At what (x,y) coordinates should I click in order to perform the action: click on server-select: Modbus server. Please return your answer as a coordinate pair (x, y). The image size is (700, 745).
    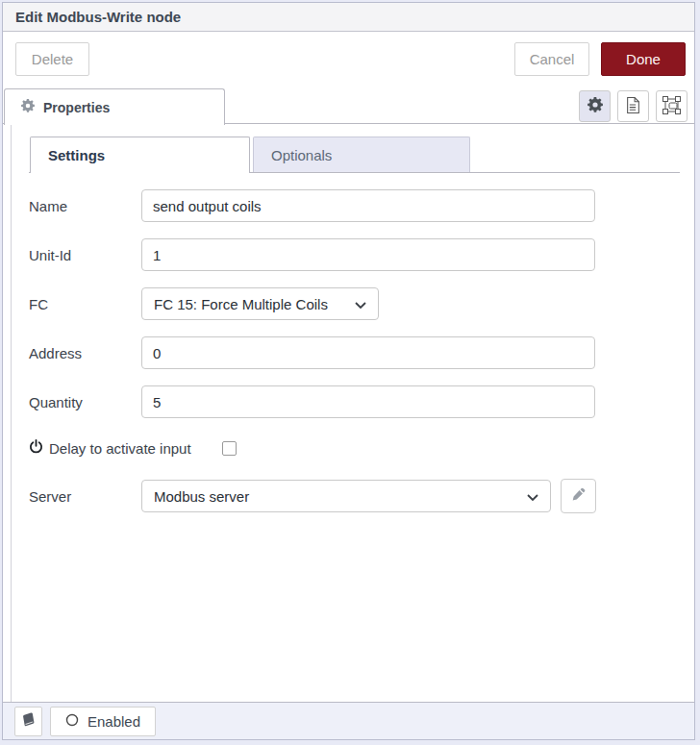
    Looking at the image, I should click on (346, 496).